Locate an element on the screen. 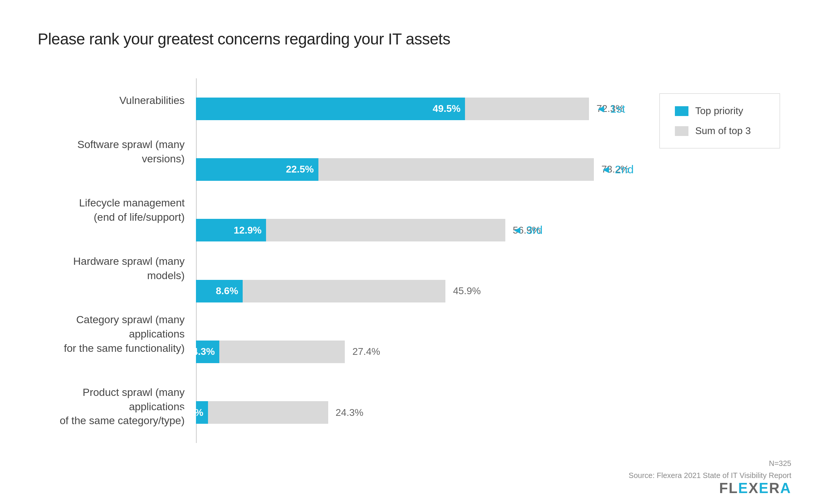  legend-item-blue: Top priority is located at coordinates (720, 111).